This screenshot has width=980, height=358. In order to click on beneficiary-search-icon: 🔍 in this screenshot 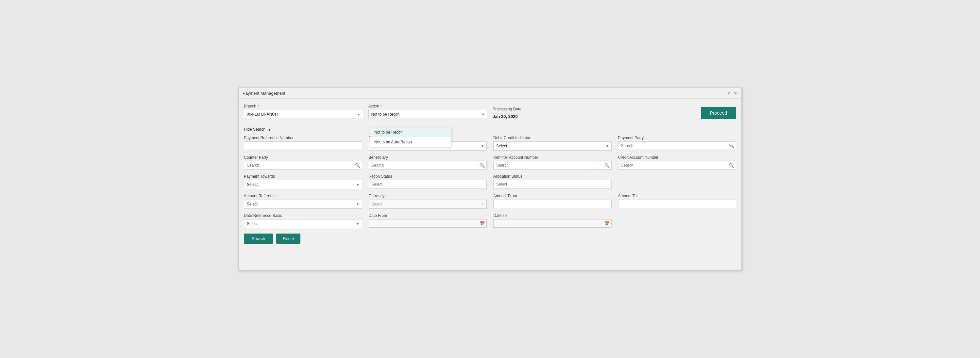, I will do `click(482, 166)`.